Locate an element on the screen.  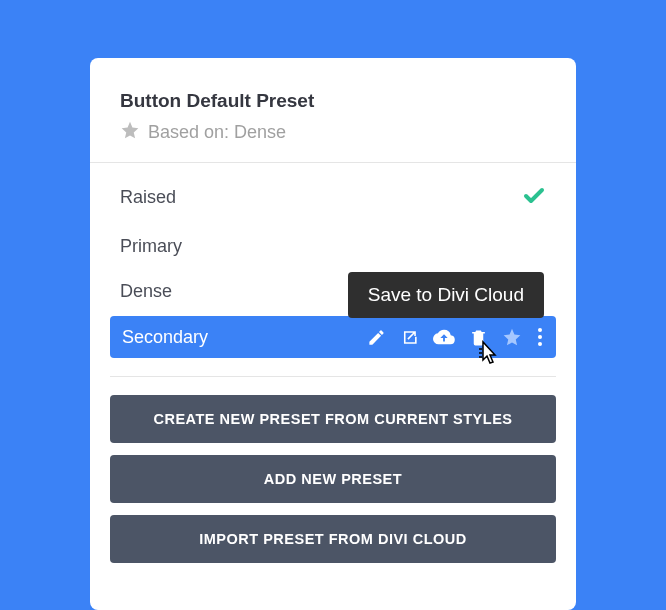
export-icon is located at coordinates (410, 338).